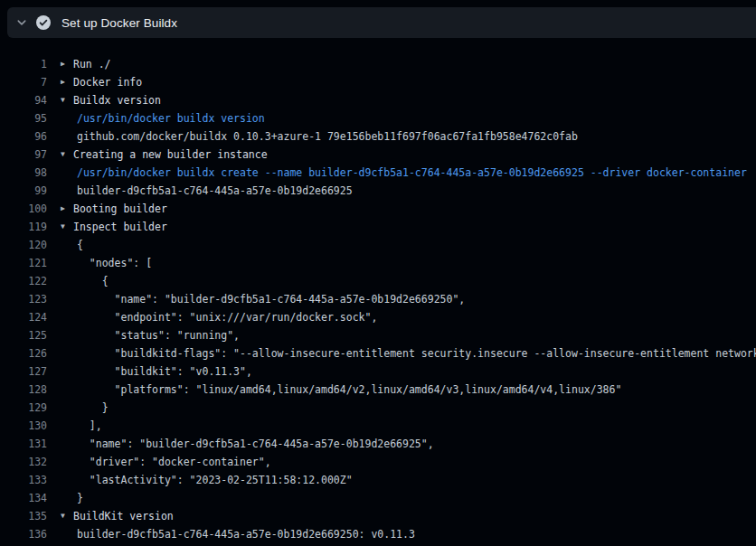 This screenshot has height=546, width=756. Describe the element at coordinates (378, 444) in the screenshot. I see `log-row: 131 "name": "builder-d9cfb5a1-c764-445a-…` at that location.